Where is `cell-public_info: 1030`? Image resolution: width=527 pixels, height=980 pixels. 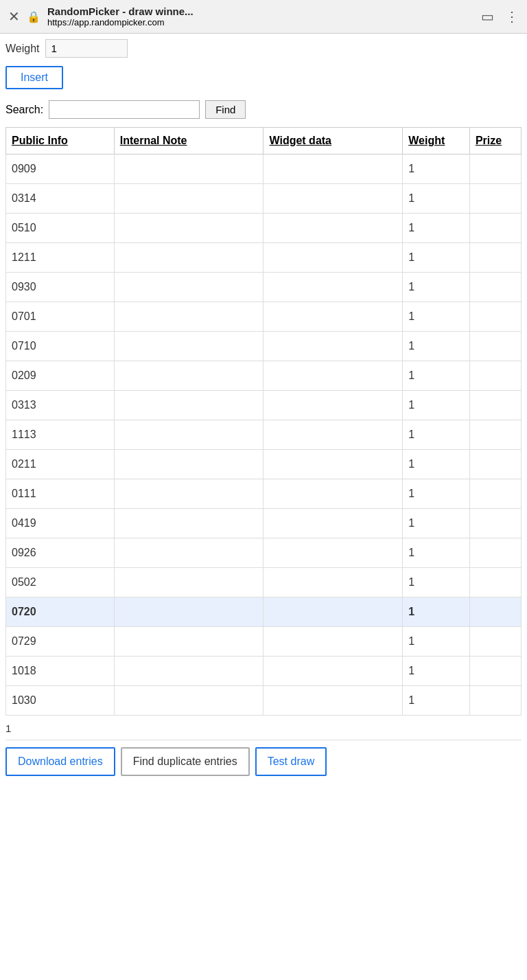 cell-public_info: 1030 is located at coordinates (60, 700).